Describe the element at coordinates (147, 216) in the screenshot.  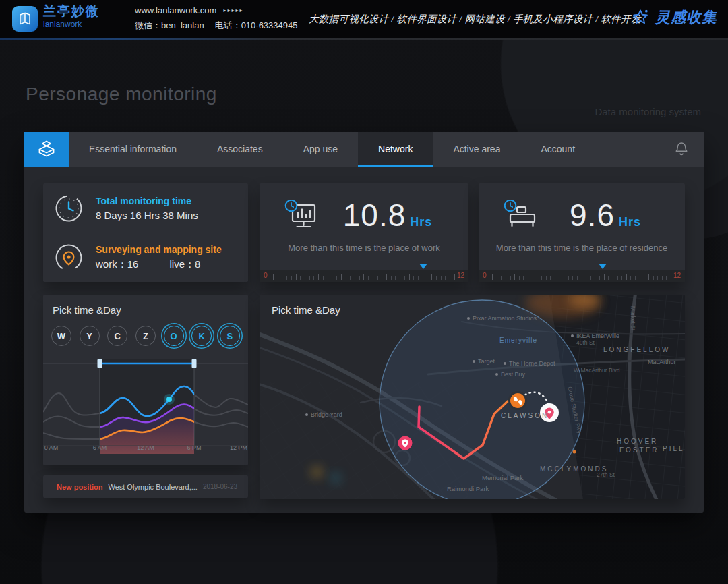
I see `total-monitoring-value: 8 Days 16 Hrs 38 Mins` at that location.